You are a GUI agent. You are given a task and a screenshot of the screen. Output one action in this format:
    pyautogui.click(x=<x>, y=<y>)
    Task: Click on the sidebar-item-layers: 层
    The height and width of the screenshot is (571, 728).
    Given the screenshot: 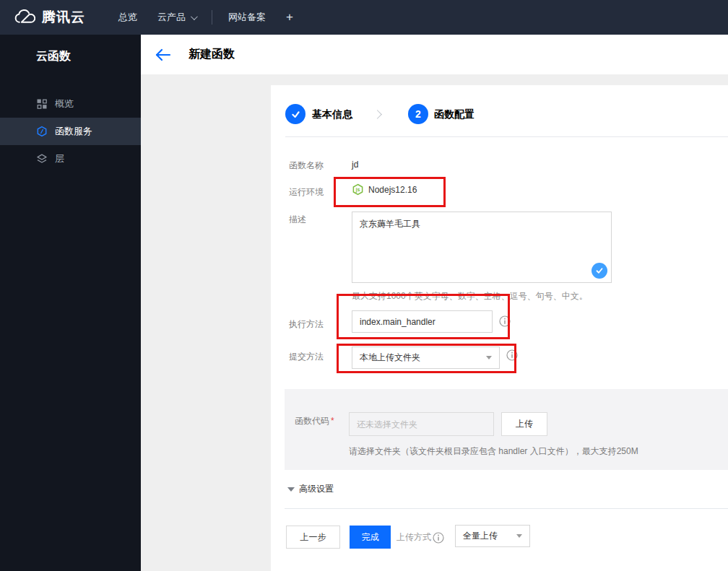 What is the action you would take?
    pyautogui.click(x=71, y=159)
    